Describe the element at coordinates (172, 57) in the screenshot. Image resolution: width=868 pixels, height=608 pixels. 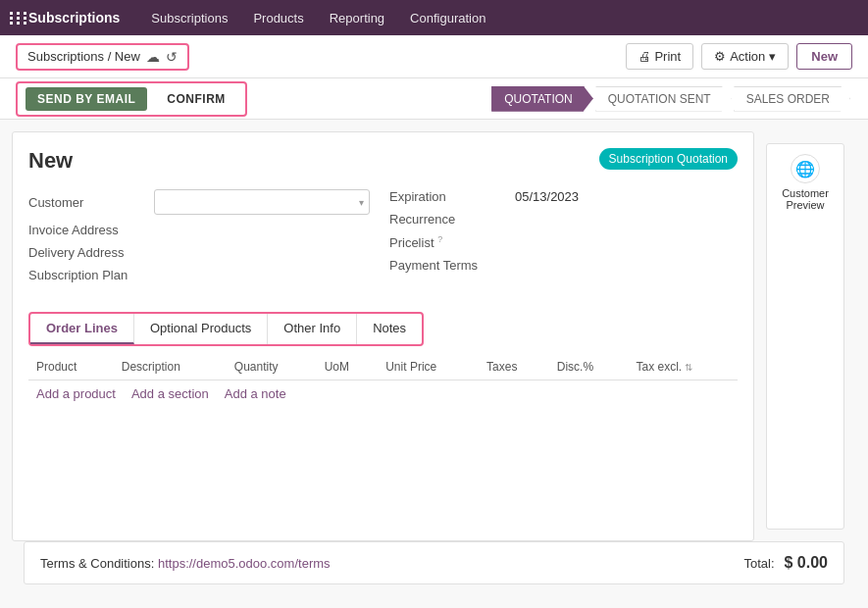
I see `refresh-icon: ↺` at that location.